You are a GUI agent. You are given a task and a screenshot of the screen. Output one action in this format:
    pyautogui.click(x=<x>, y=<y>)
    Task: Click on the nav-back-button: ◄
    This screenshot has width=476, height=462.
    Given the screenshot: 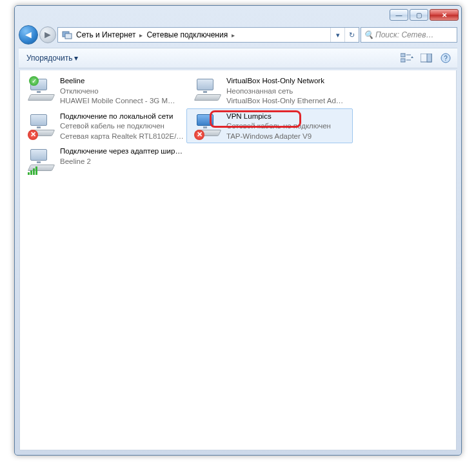 What is the action you would take?
    pyautogui.click(x=28, y=35)
    